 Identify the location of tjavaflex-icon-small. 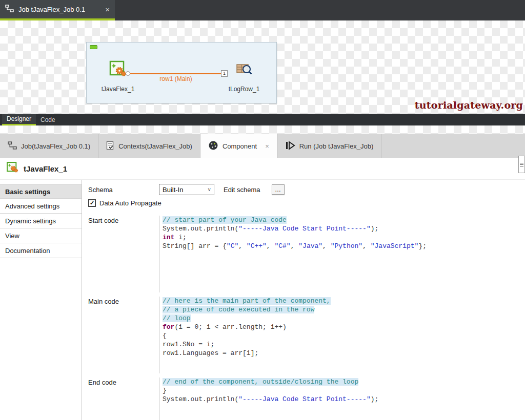
(12, 169).